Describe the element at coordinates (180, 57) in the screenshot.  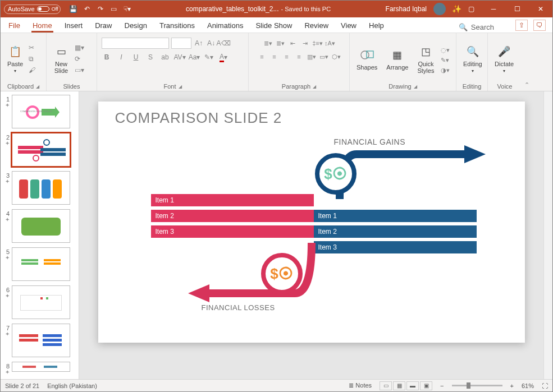
I see `char-spacing-icon: AV▾` at that location.